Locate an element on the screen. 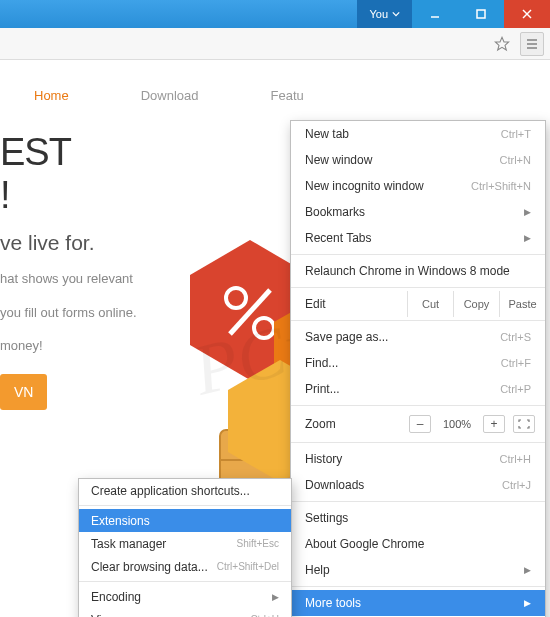 This screenshot has width=550, height=617. menu-zoom-row: Zoom – 100% + is located at coordinates (418, 424).